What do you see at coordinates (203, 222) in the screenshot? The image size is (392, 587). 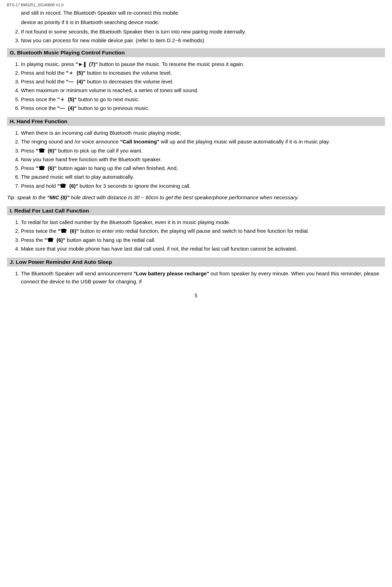 I see `list-item: To redial for last called number by the …` at bounding box center [203, 222].